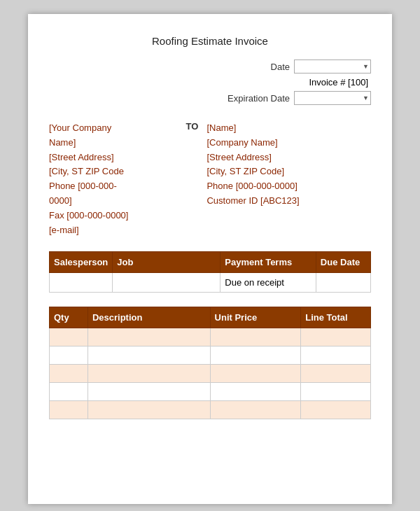 This screenshot has height=511, width=420. Describe the element at coordinates (365, 66) in the screenshot. I see `date-dropdown-arrow: ▼` at that location.